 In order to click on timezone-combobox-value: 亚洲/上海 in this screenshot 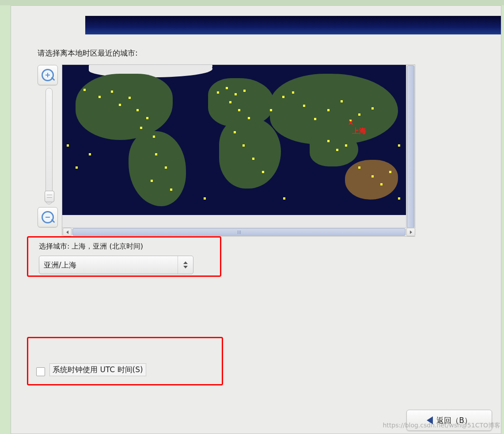, I will do `click(60, 265)`.